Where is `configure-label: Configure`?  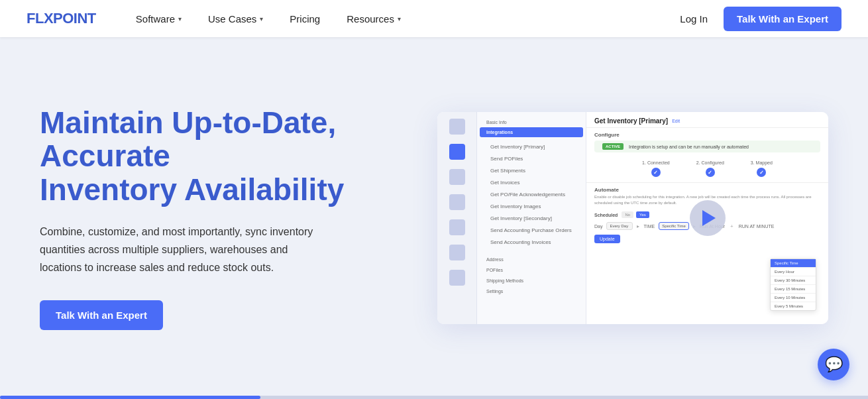 configure-label: Configure is located at coordinates (708, 134).